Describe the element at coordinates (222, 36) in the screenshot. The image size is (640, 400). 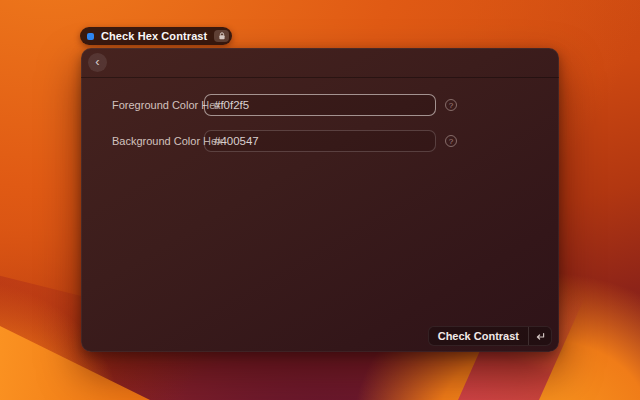
I see `lock-icon` at that location.